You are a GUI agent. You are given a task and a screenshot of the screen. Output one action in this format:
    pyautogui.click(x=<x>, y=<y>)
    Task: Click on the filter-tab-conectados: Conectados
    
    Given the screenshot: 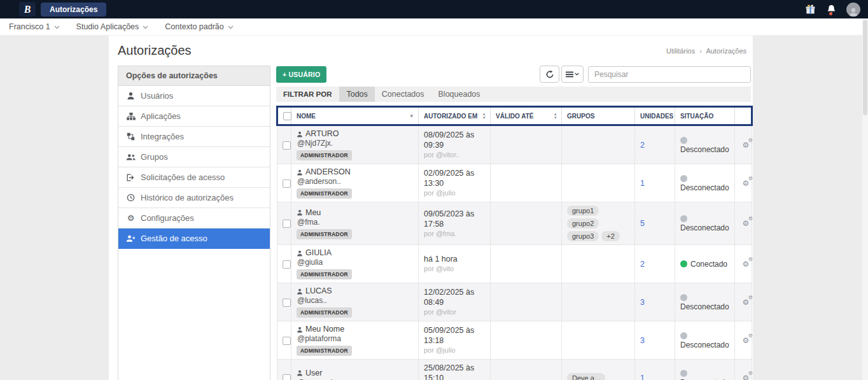 What is the action you would take?
    pyautogui.click(x=403, y=94)
    